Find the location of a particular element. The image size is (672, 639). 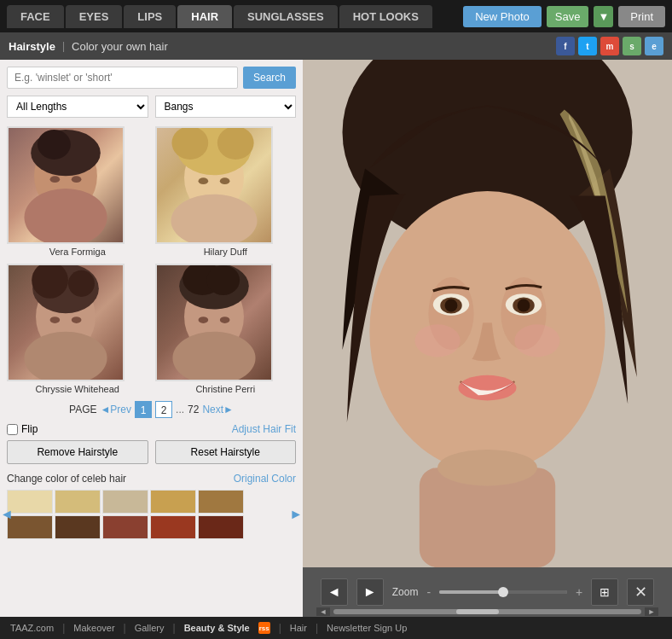

footer-taaz: TAAZ.com is located at coordinates (32, 628).